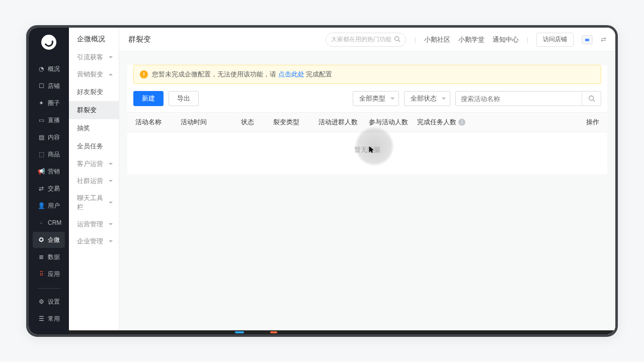 The height and width of the screenshot is (362, 644). What do you see at coordinates (49, 120) in the screenshot?
I see `sidebar-item-live: ▭ 直播` at bounding box center [49, 120].